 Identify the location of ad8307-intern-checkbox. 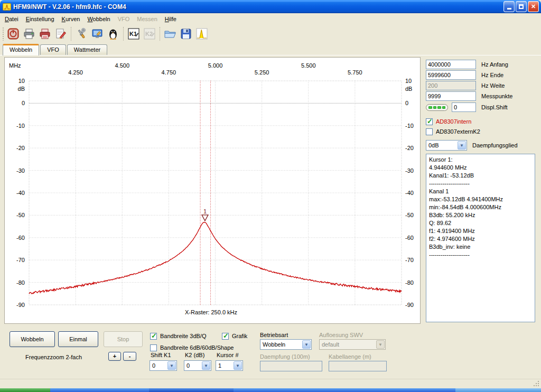
(429, 122).